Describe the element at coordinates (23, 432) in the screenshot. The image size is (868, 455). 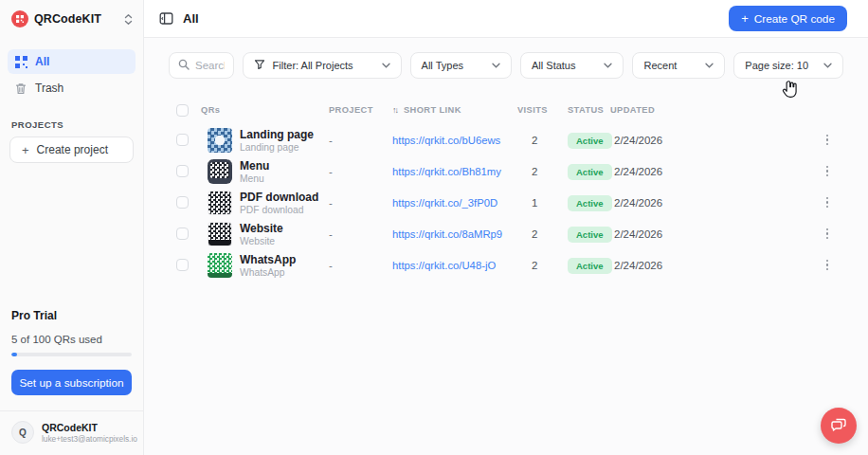
I see `avatar: Q` at that location.